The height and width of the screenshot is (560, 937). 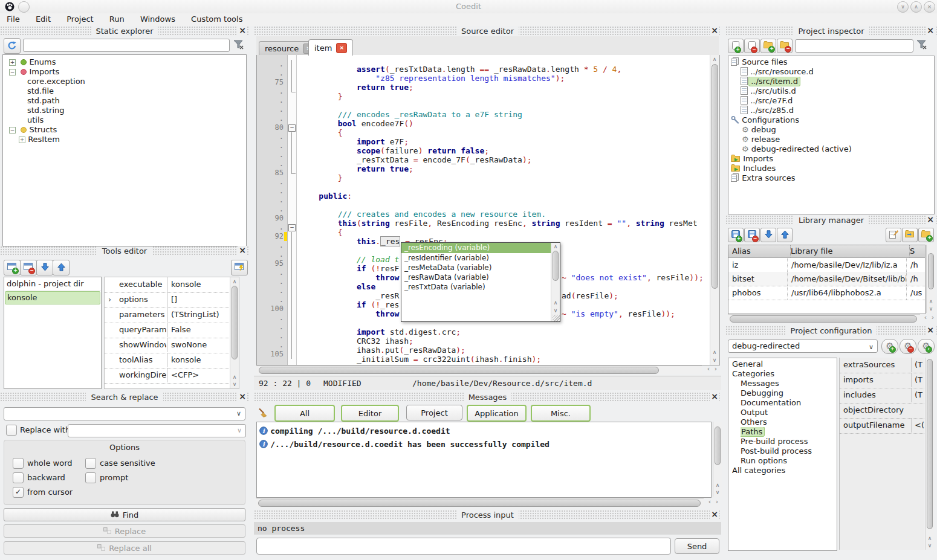 What do you see at coordinates (476, 277) in the screenshot?
I see `completion-item: _resRawData (variable)` at bounding box center [476, 277].